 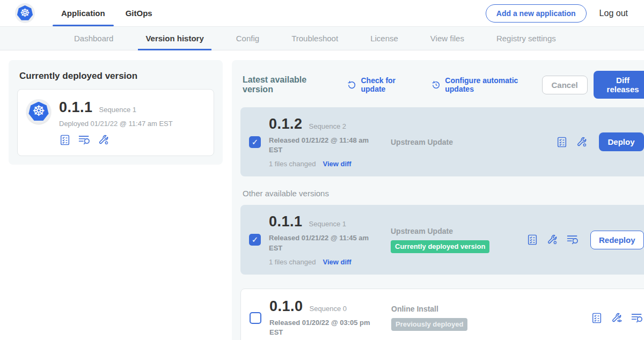 What do you see at coordinates (116, 113) in the screenshot?
I see `currently-deployed-panel: Currently deployed version ☸ 0.1.1 Seque…` at bounding box center [116, 113].